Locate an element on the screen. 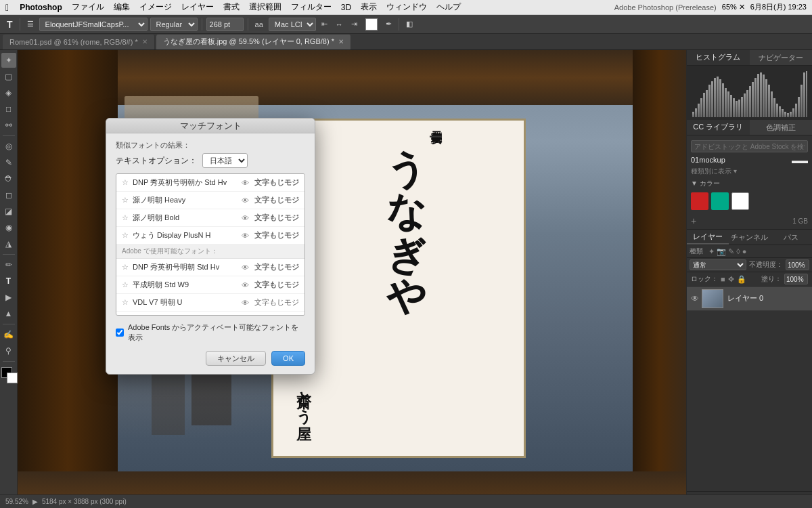 This screenshot has height=508, width=812. align-center-btn: ↔ is located at coordinates (340, 24).